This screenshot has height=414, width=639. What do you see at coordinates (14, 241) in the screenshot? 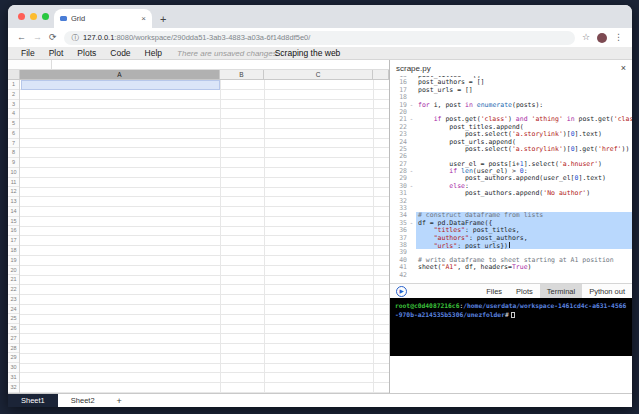
I see `row-number-17: 17` at bounding box center [14, 241].